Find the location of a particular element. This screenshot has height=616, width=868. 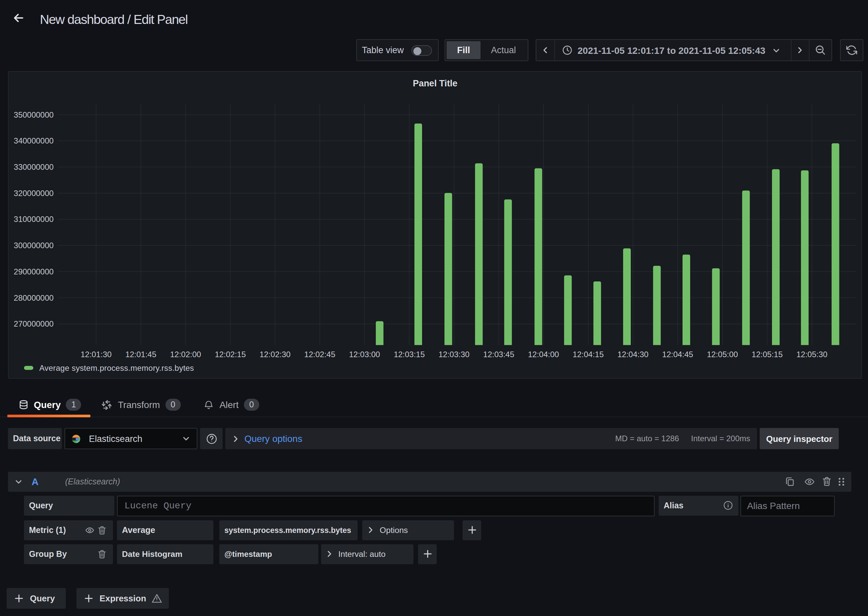

svg-text: 12:02:15 is located at coordinates (230, 354).